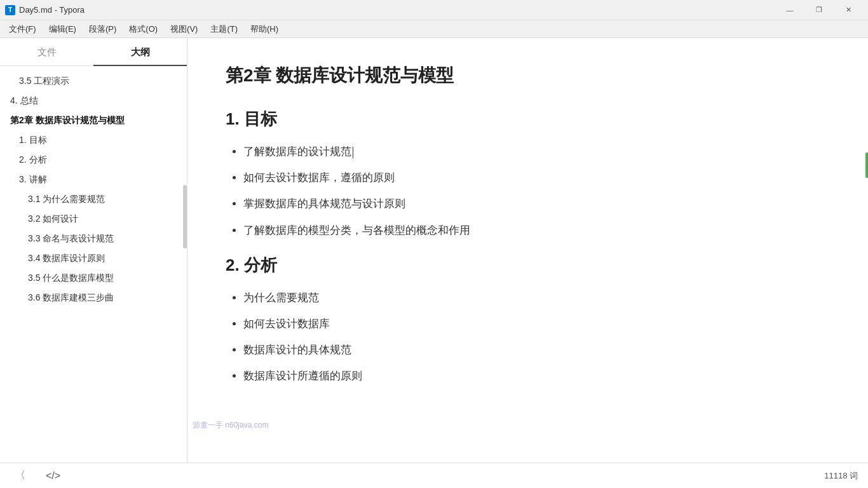 This screenshot has width=868, height=488. What do you see at coordinates (264, 29) in the screenshot?
I see `menu-help: 帮助(H)` at bounding box center [264, 29].